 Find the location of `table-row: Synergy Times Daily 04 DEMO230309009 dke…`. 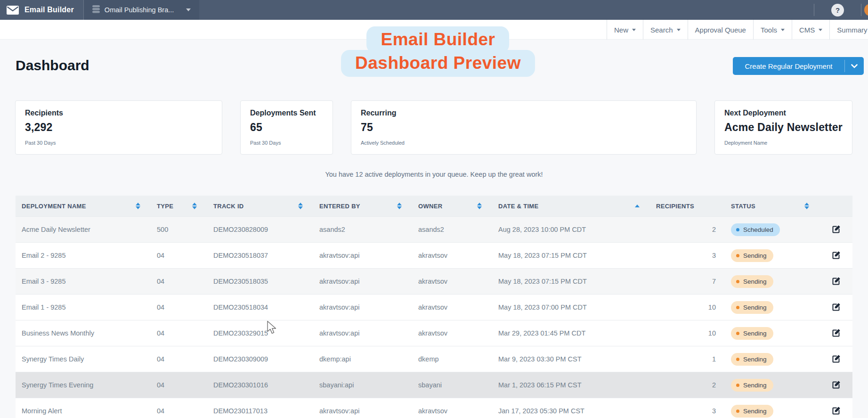

table-row: Synergy Times Daily 04 DEMO230309009 dke… is located at coordinates (434, 359).